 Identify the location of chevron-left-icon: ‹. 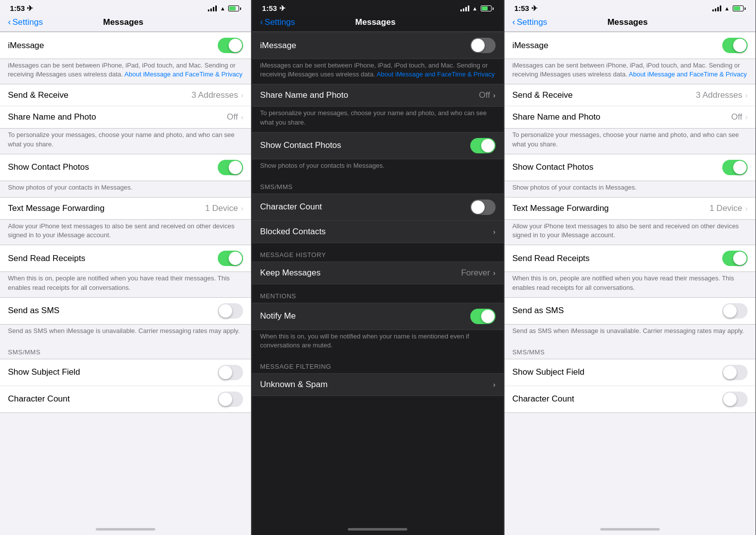
(9, 22).